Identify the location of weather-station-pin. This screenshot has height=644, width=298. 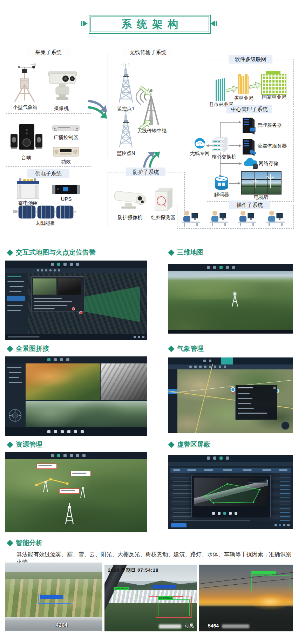
(233, 390).